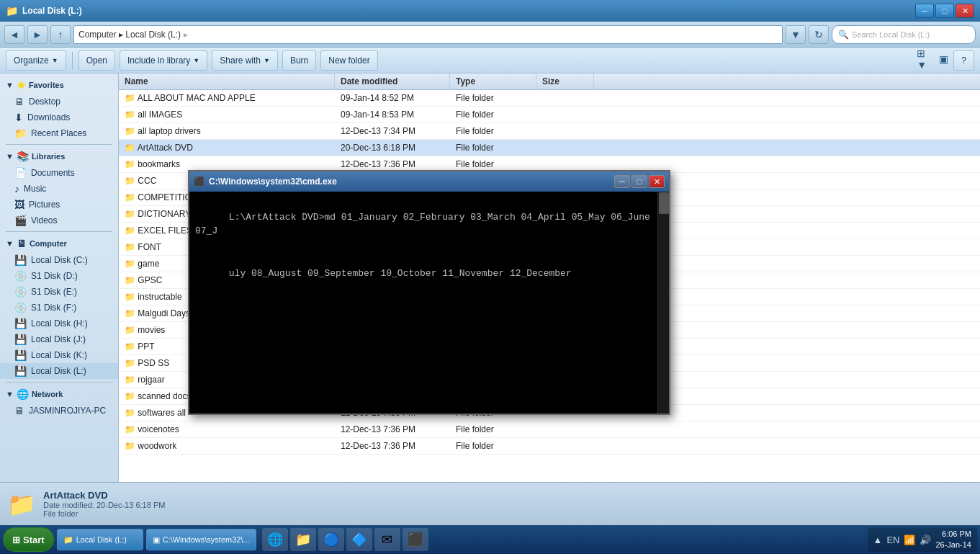 Image resolution: width=980 pixels, height=554 pixels. Describe the element at coordinates (60, 35) in the screenshot. I see `up-button: ↑` at that location.